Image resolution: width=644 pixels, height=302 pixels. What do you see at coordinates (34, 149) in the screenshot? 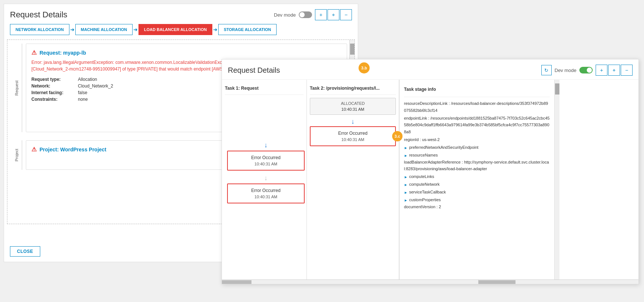
I see `error-icon-project: ⚠` at bounding box center [34, 149].